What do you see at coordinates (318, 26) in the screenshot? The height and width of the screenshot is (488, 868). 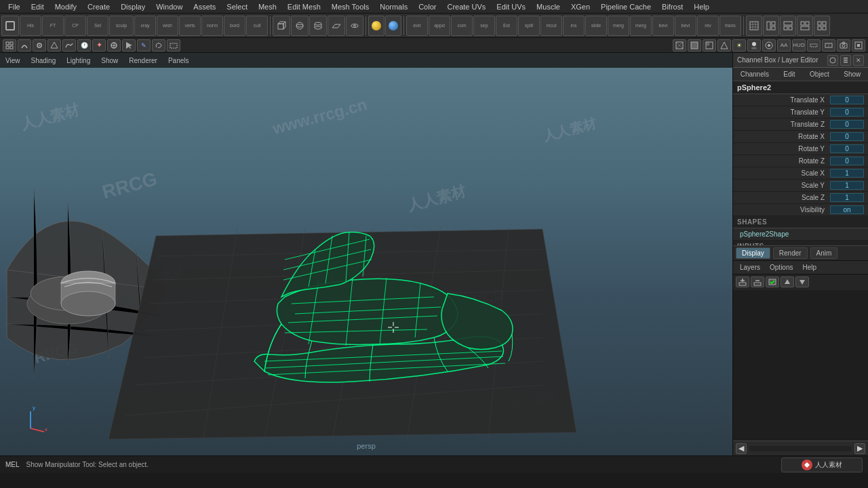 I see `tool-cylinder-icon` at bounding box center [318, 26].